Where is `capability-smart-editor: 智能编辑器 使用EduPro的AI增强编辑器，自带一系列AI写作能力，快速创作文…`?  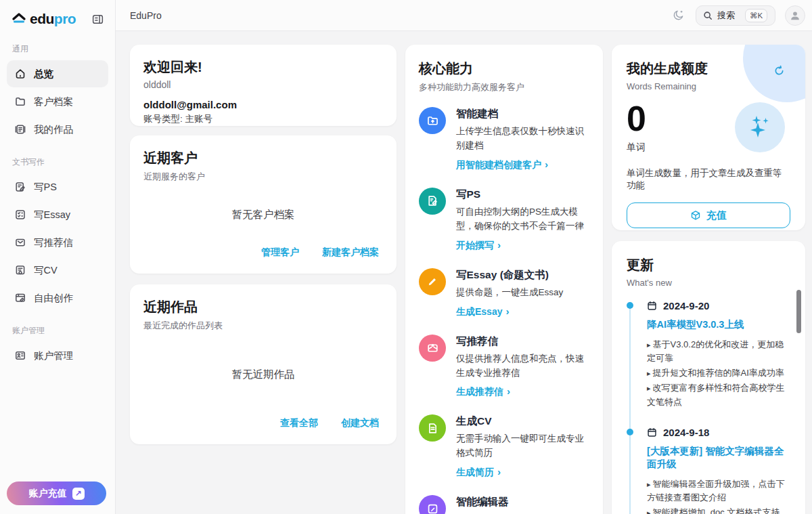 capability-smart-editor: 智能编辑器 使用EduPro的AI增强编辑器，自带一系列AI写作能力，快速创作文… is located at coordinates (504, 505).